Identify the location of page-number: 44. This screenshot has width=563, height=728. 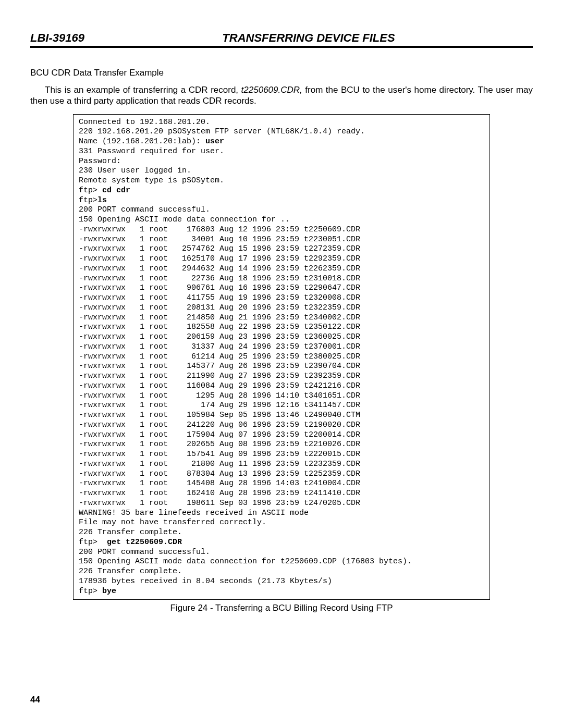
(35, 700).